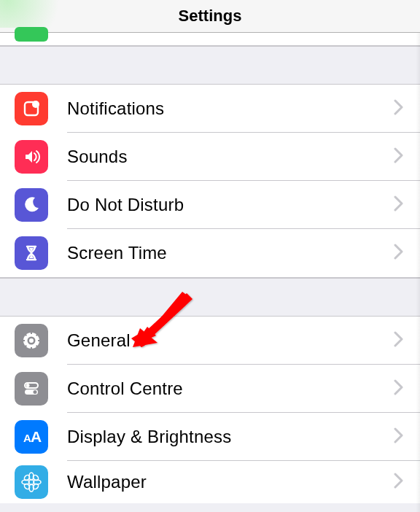  What do you see at coordinates (210, 157) in the screenshot?
I see `row-sounds: Sounds` at bounding box center [210, 157].